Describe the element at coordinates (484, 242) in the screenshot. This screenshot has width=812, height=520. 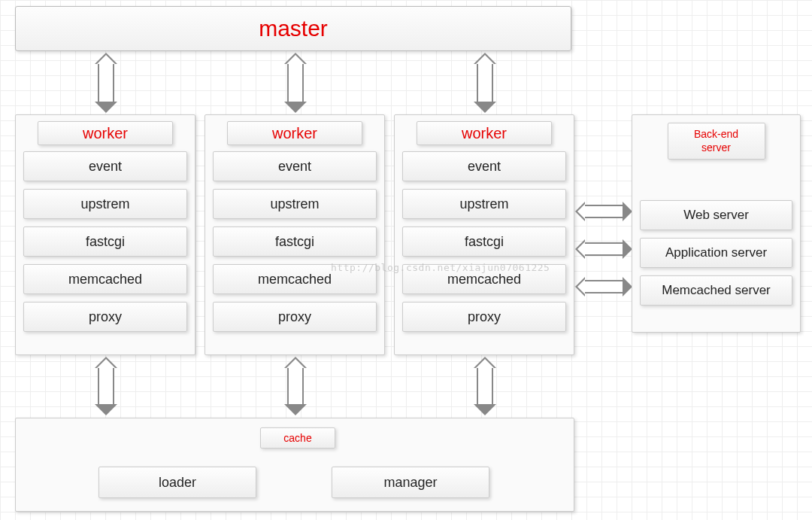
I see `module-fastcgi-3: fastcgi` at that location.